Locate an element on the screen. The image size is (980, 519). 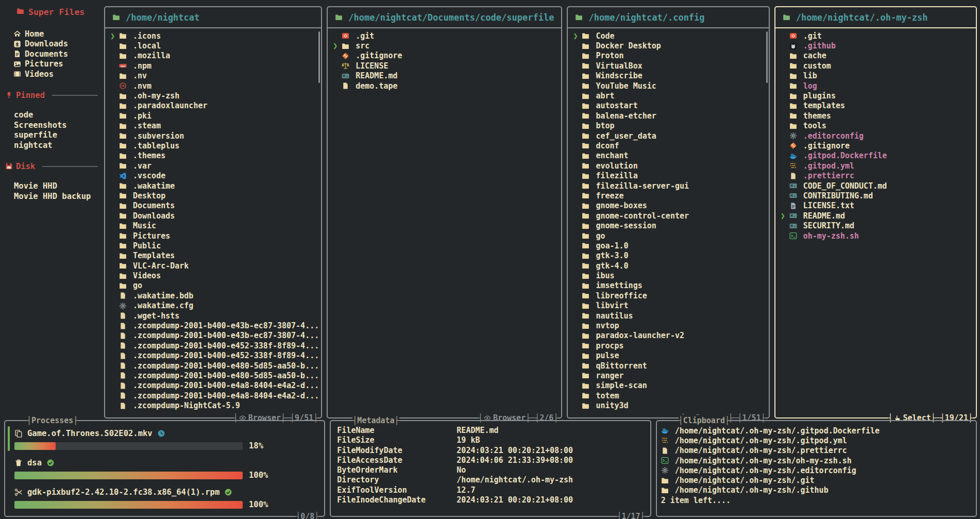
file-row: custom is located at coordinates (877, 66).